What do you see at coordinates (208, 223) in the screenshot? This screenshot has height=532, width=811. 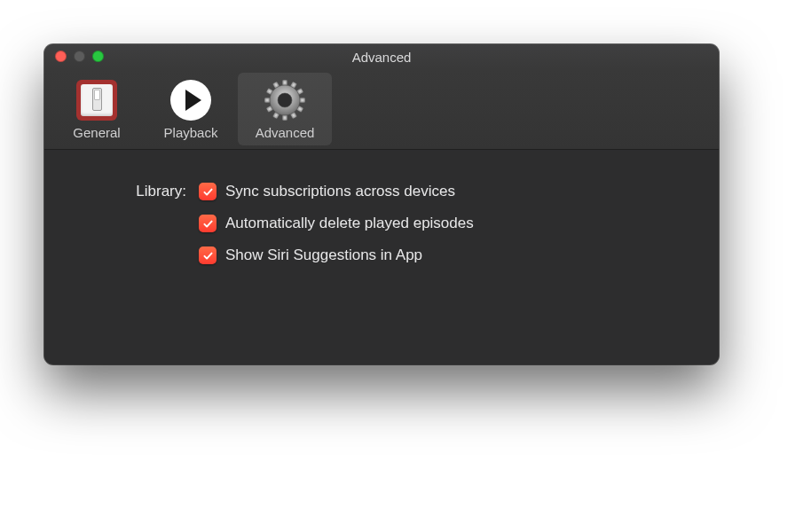 I see `checkbox-auto-delete` at bounding box center [208, 223].